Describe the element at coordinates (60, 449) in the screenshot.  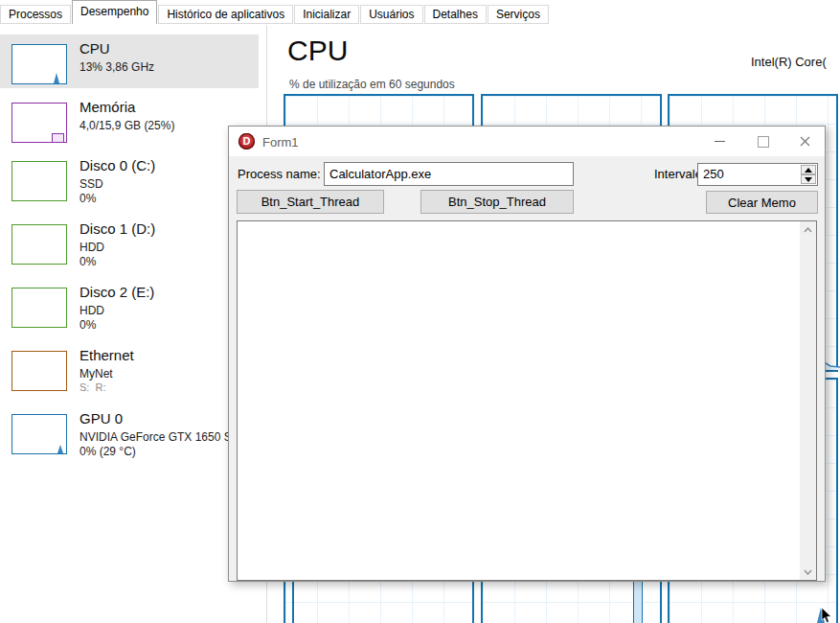
I see `gpu-mini-spike-icon` at that location.